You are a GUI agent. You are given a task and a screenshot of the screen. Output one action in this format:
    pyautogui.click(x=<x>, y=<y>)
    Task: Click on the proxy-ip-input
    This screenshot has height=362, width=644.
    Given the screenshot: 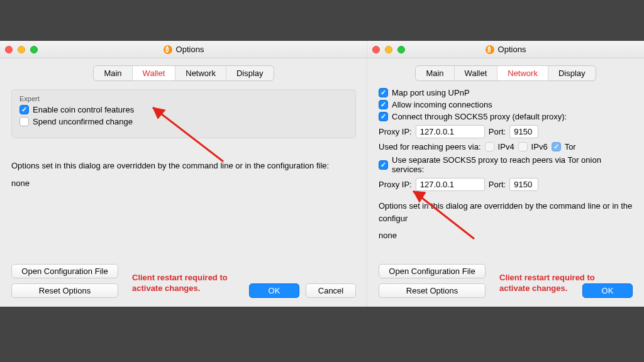 What is the action you would take?
    pyautogui.click(x=450, y=132)
    